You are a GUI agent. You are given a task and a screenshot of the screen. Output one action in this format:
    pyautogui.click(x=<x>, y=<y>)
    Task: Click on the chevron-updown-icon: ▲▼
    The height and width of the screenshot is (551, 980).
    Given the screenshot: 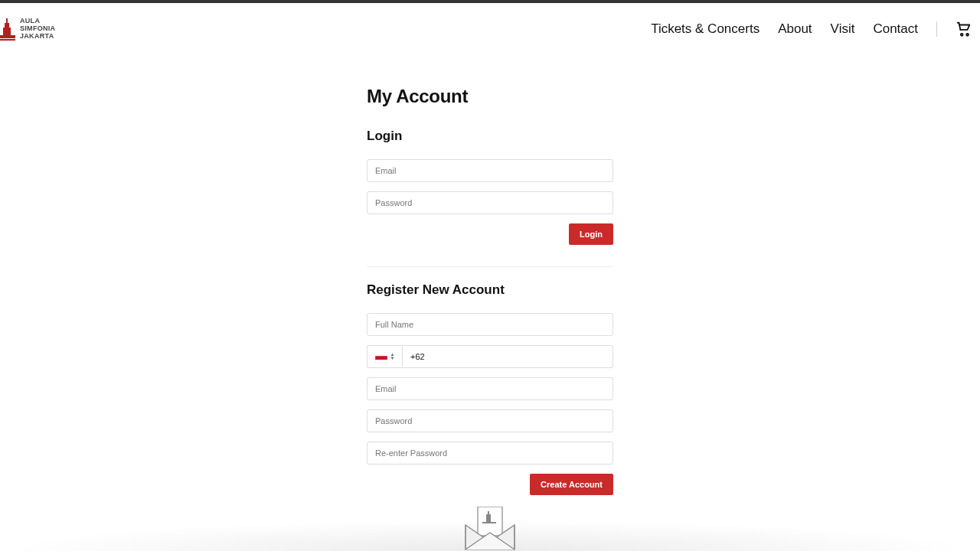 What is the action you would take?
    pyautogui.click(x=393, y=357)
    